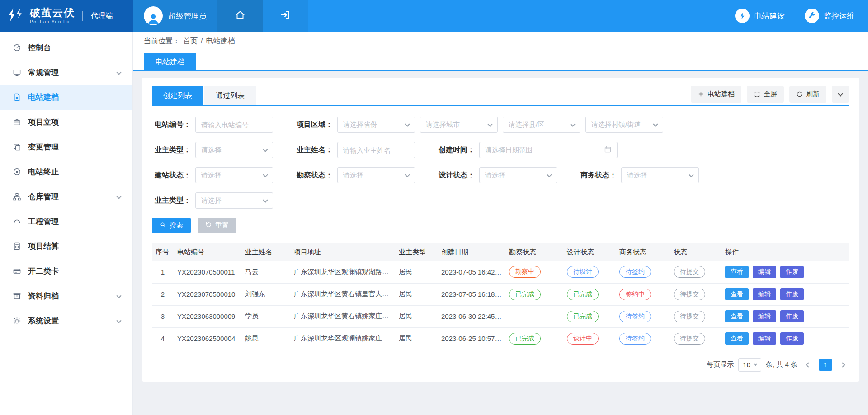  Describe the element at coordinates (66, 122) in the screenshot. I see `sidebar-item-4: 项目立项` at that location.